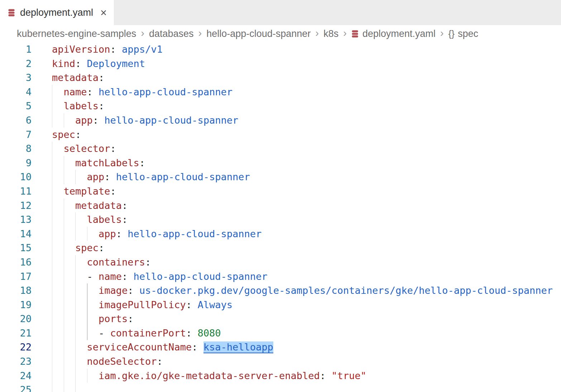  I want to click on line-number: 12, so click(16, 206).